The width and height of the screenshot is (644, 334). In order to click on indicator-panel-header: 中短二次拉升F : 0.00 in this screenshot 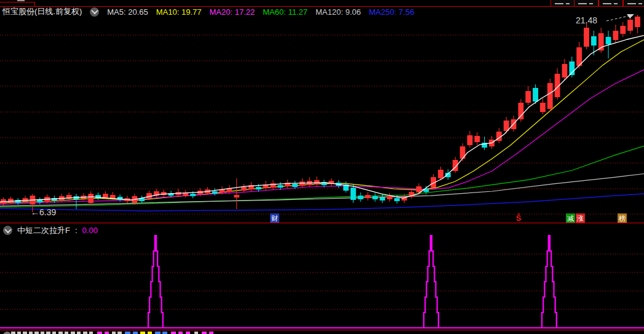, I will do `click(50, 230)`.